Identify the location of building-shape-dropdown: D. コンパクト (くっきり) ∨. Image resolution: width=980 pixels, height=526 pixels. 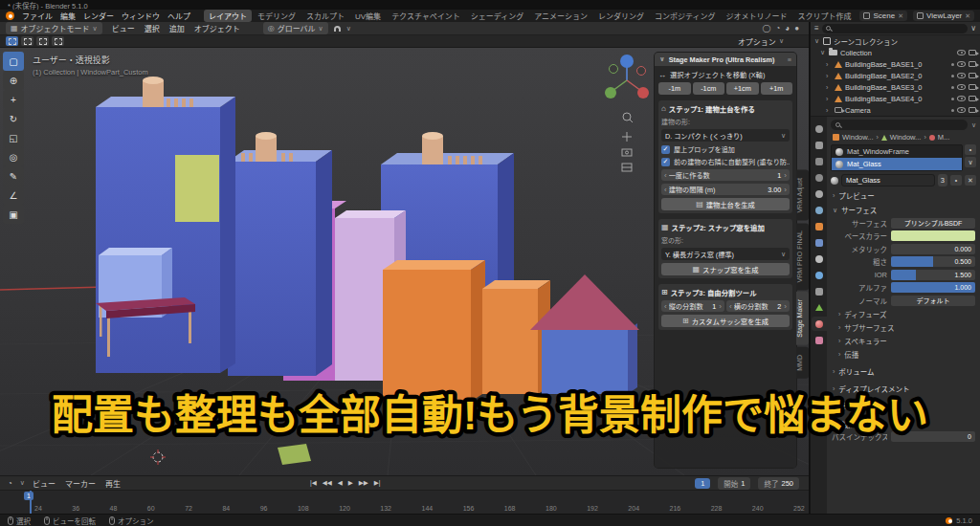
(725, 136).